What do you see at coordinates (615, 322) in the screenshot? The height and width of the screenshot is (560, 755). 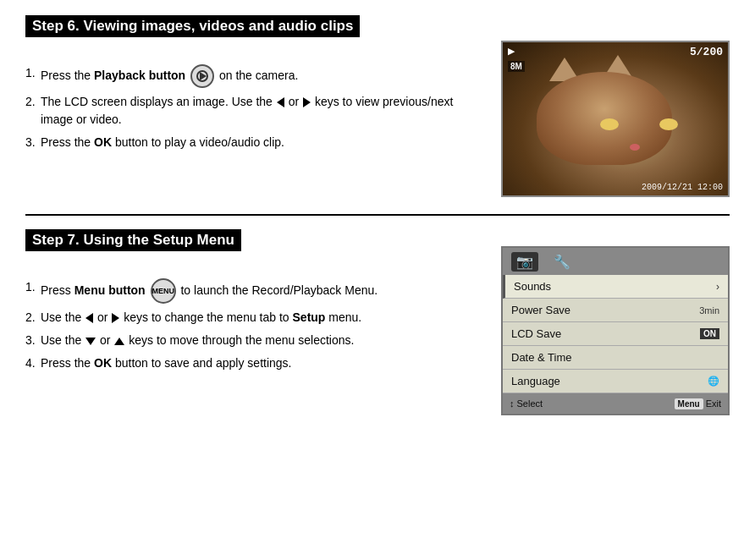 I see `step7-right: 📷 🔧 Sounds › Power Save 3min LCD Save ON` at bounding box center [615, 322].